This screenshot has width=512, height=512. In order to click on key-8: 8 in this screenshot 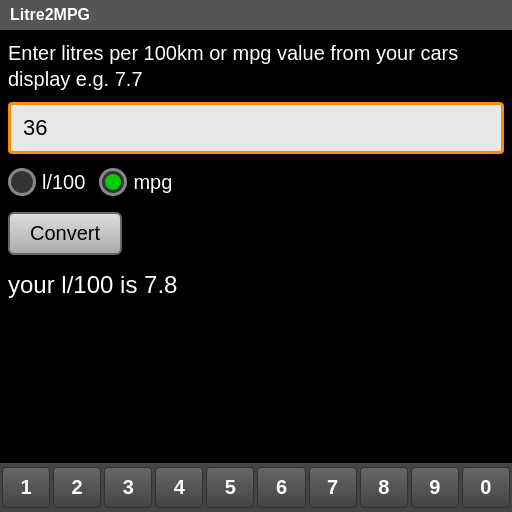, I will do `click(384, 488)`.